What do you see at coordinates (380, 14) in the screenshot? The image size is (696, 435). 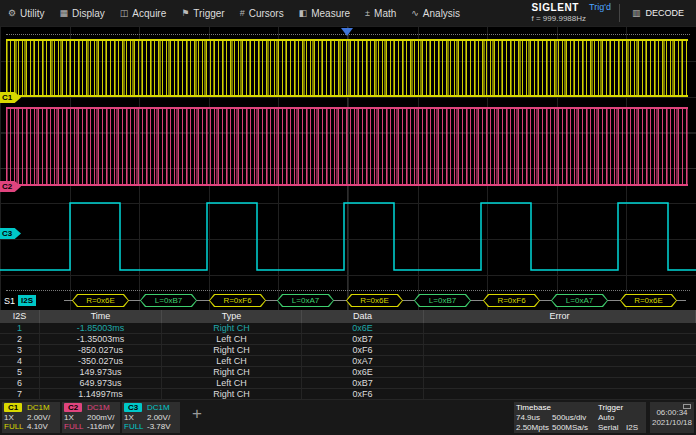 I see `menu-math: ± Math` at bounding box center [380, 14].